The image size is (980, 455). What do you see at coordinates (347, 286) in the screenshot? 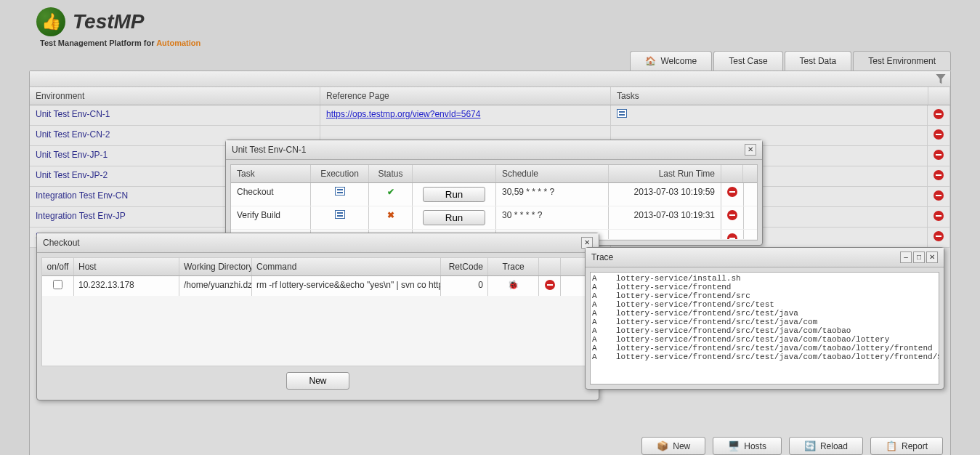
I see `cmd-val: rm -rf lottery-service&&echo "yes\n" | s…` at bounding box center [347, 286].